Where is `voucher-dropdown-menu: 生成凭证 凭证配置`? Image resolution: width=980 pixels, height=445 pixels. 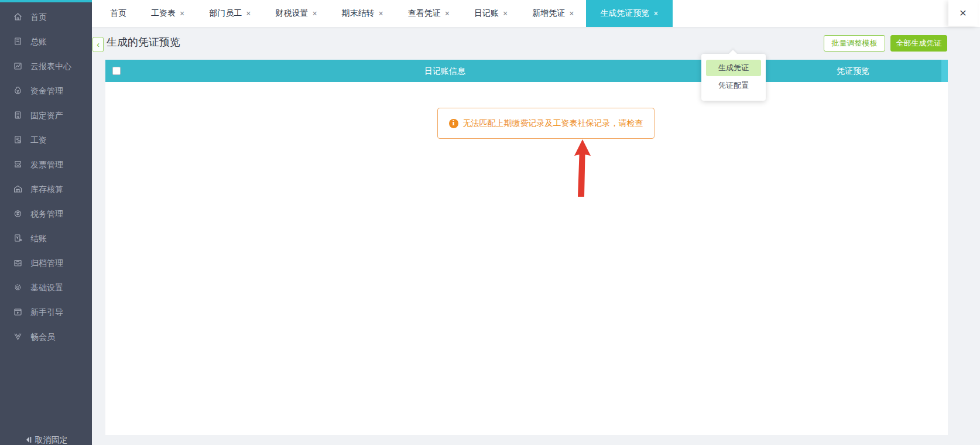 voucher-dropdown-menu: 生成凭证 凭证配置 is located at coordinates (734, 77).